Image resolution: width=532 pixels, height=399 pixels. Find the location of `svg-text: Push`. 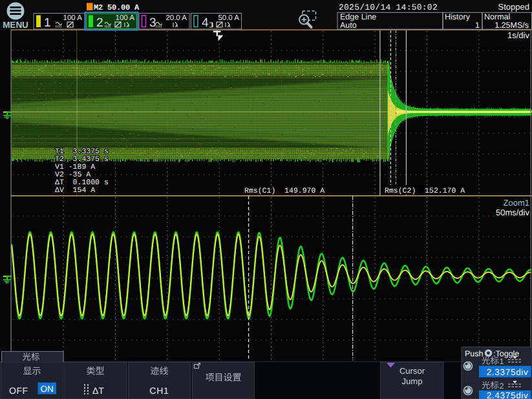

svg-text: Push is located at coordinates (474, 354).